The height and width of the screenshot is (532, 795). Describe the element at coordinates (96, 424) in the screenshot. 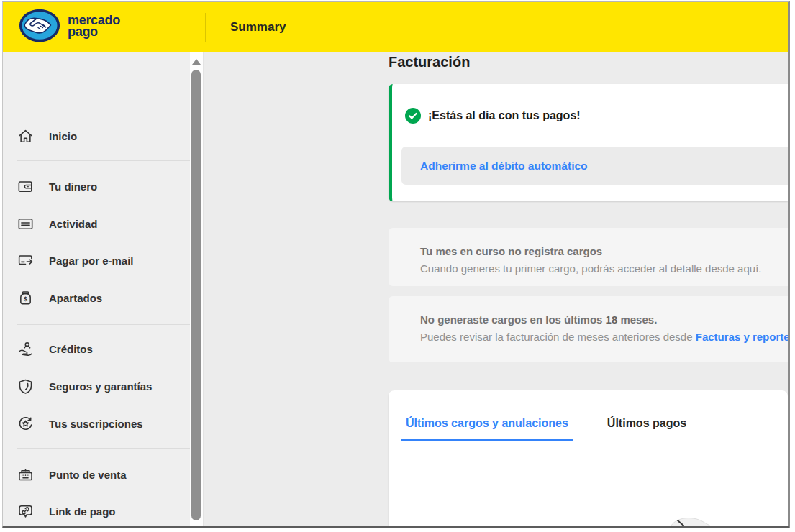

I see `sidebar-item-label: Tus suscripciones` at that location.